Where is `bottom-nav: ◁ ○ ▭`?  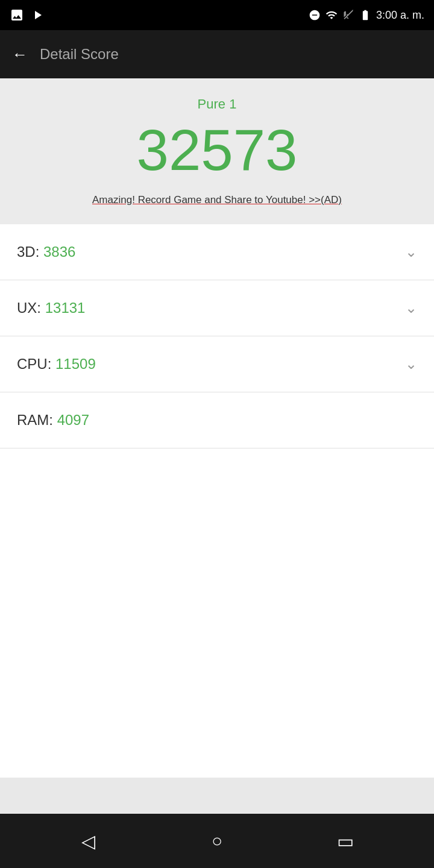
bottom-nav: ◁ ○ ▭ is located at coordinates (217, 841).